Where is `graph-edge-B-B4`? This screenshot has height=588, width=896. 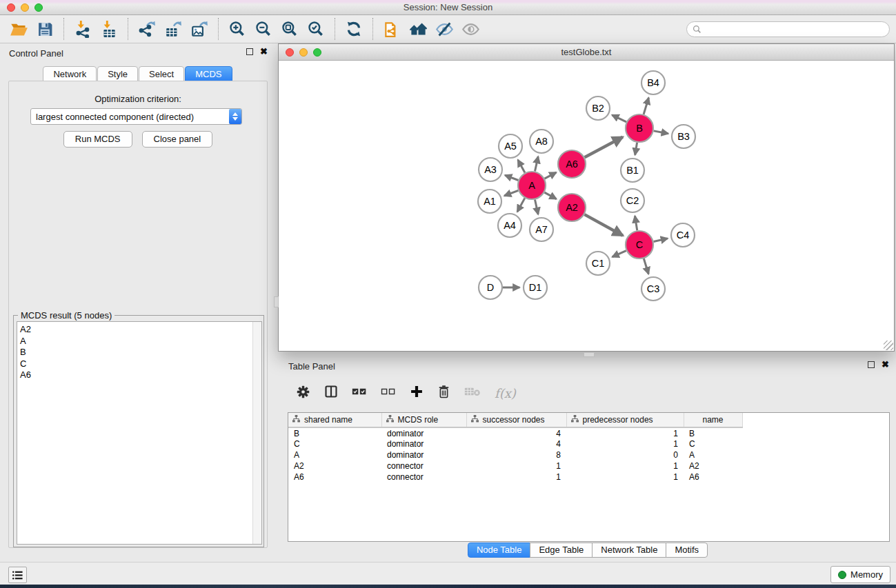
graph-edge-B-B4 is located at coordinates (646, 106).